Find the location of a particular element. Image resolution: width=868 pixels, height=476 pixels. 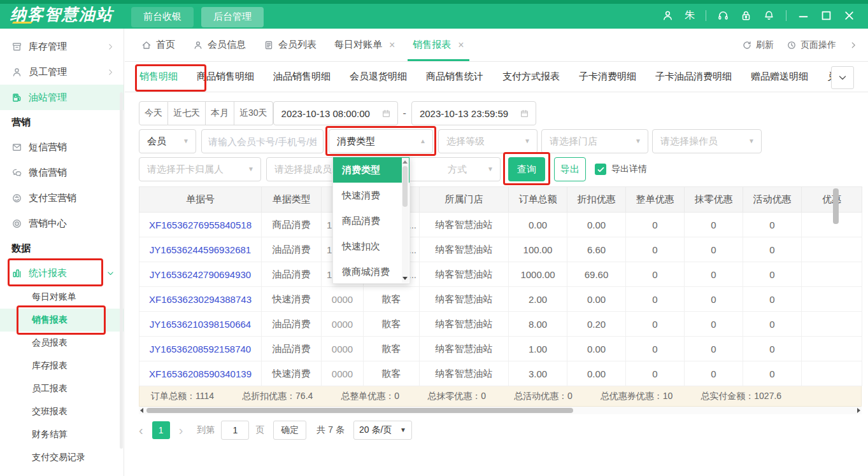

dropdown-option: 快速消费 is located at coordinates (371, 195).